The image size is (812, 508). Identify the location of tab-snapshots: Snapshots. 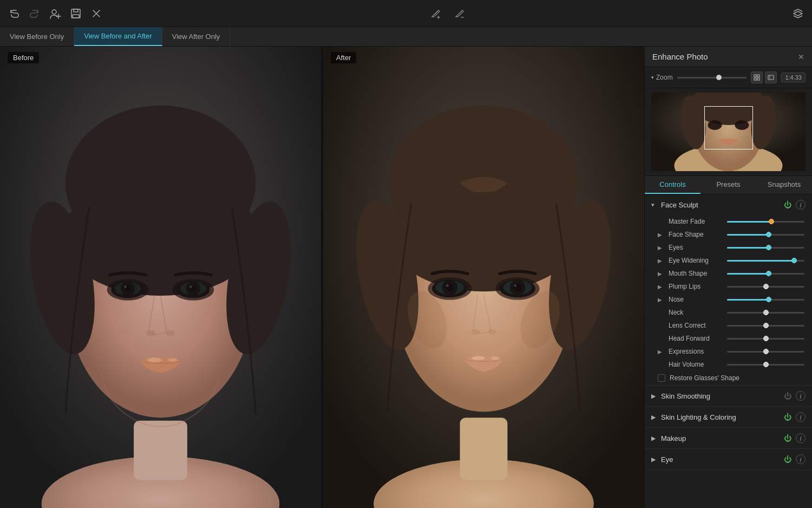
(784, 185).